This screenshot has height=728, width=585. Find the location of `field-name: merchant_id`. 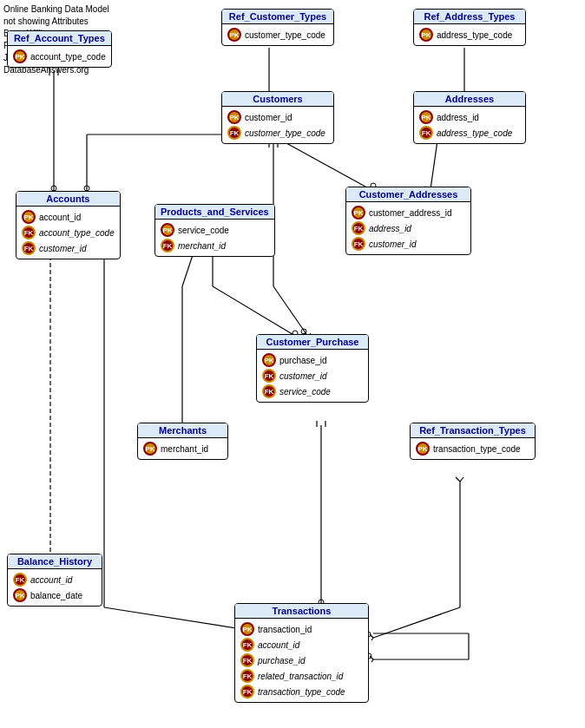

field-name: merchant_id is located at coordinates (201, 246).